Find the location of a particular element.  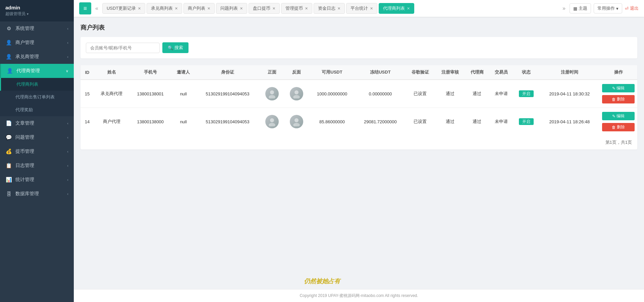

tab-fund-log: 资金日志 ✕ is located at coordinates (329, 8).